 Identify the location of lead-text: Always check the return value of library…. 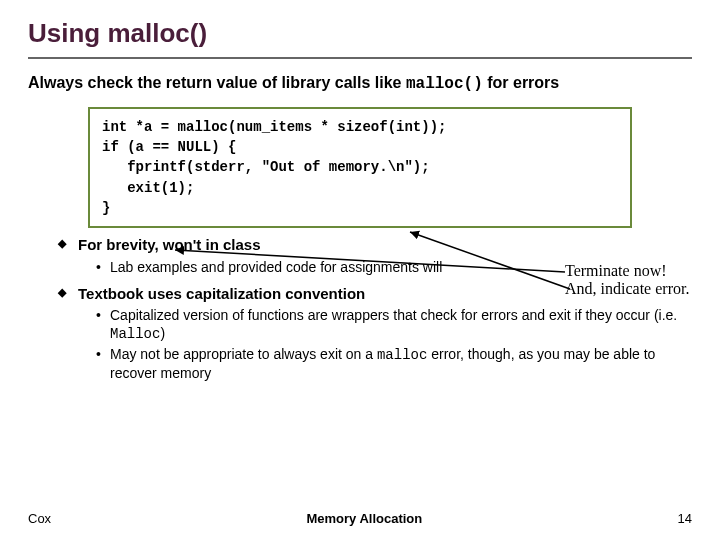
(360, 84).